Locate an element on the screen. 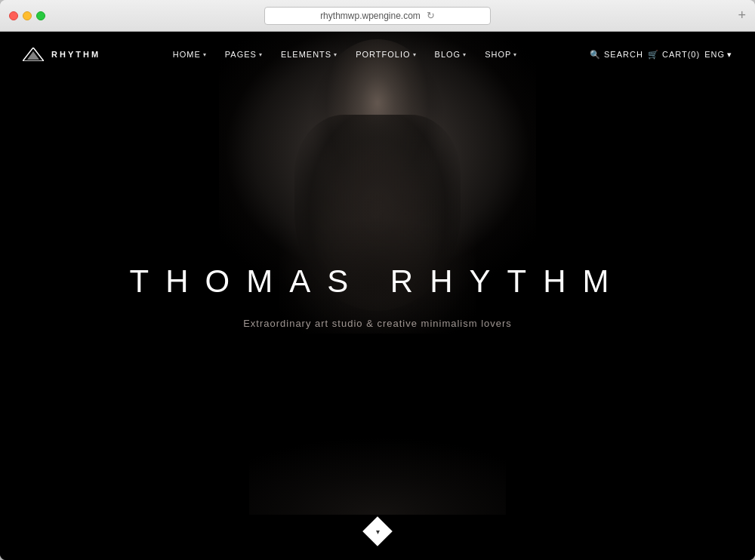  scroll-indicator is located at coordinates (378, 531).